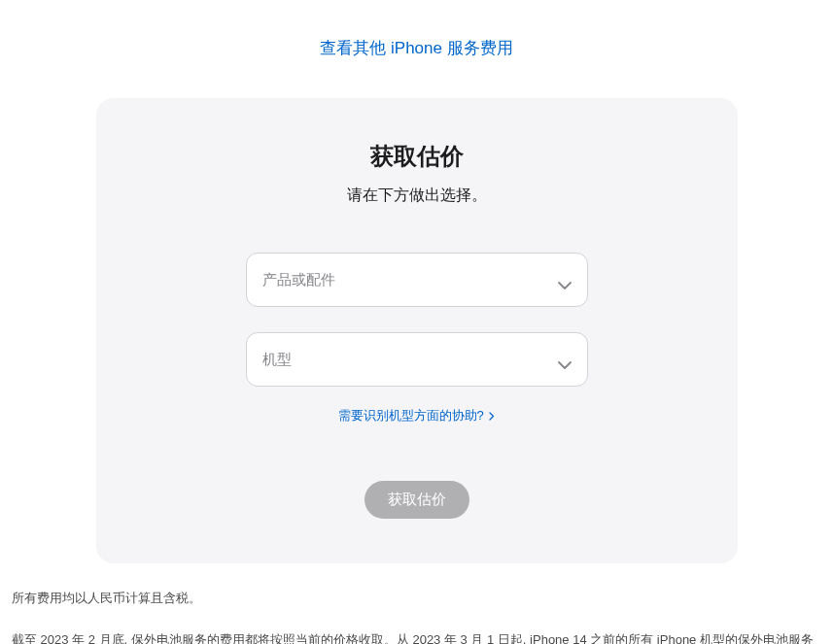 The width and height of the screenshot is (833, 644). Describe the element at coordinates (417, 359) in the screenshot. I see `model-select: 机型` at that location.